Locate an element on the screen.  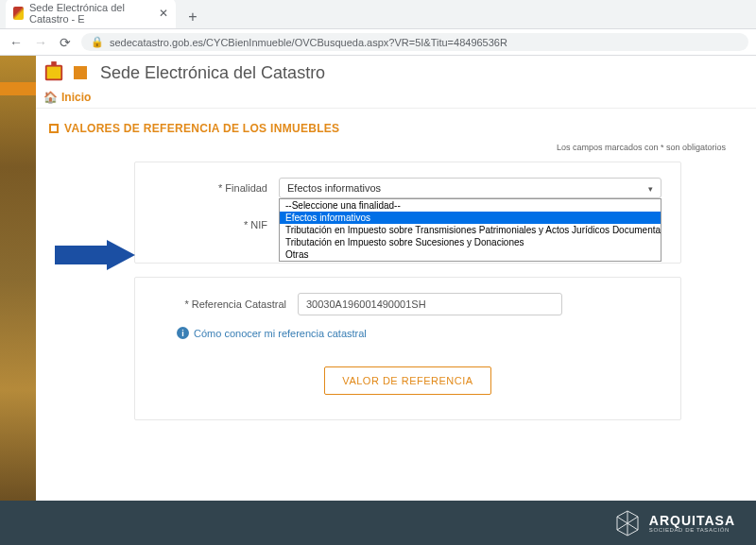
finalidad-option-placeholder: --Seleccione una finalidad-- is located at coordinates (471, 206).